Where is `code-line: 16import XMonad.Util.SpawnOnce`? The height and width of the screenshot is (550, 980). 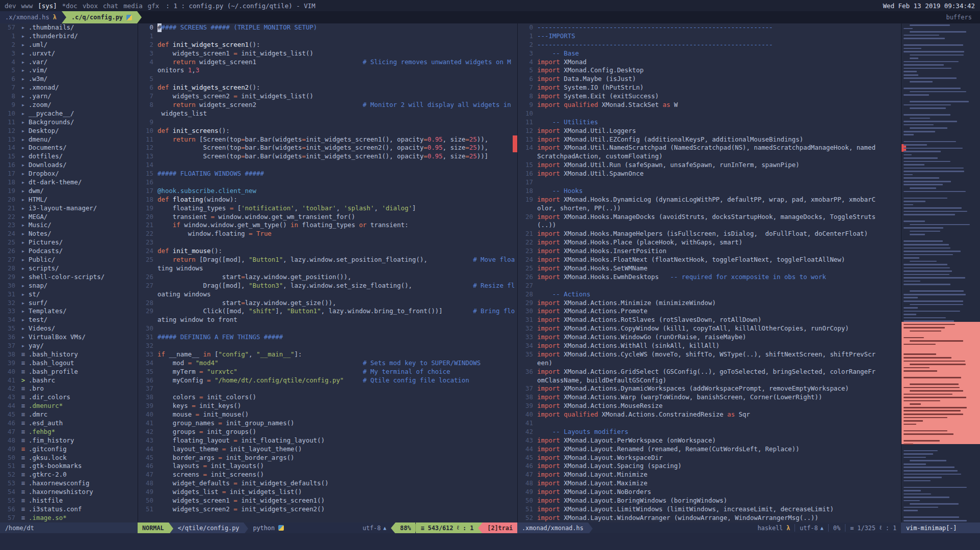
code-line: 16import XMonad.Util.SpawnOnce is located at coordinates (709, 174).